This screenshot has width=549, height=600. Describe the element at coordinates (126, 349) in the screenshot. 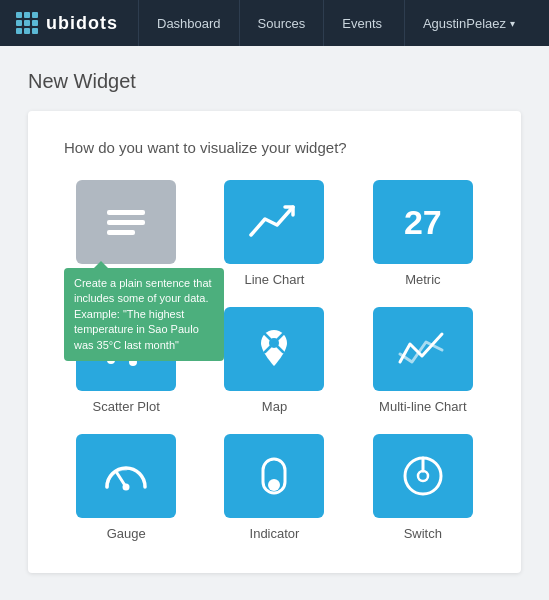

I see `scatter-plot-icon` at that location.